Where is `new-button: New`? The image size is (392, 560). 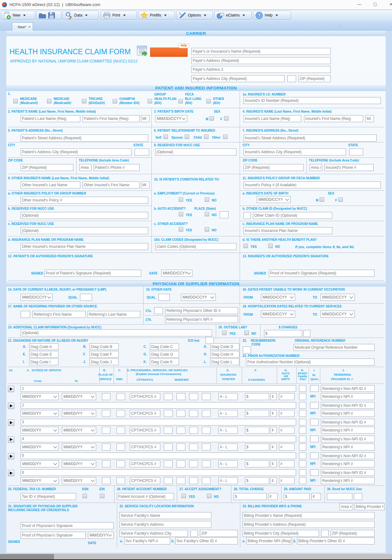
new-button: New is located at coordinates (18, 15).